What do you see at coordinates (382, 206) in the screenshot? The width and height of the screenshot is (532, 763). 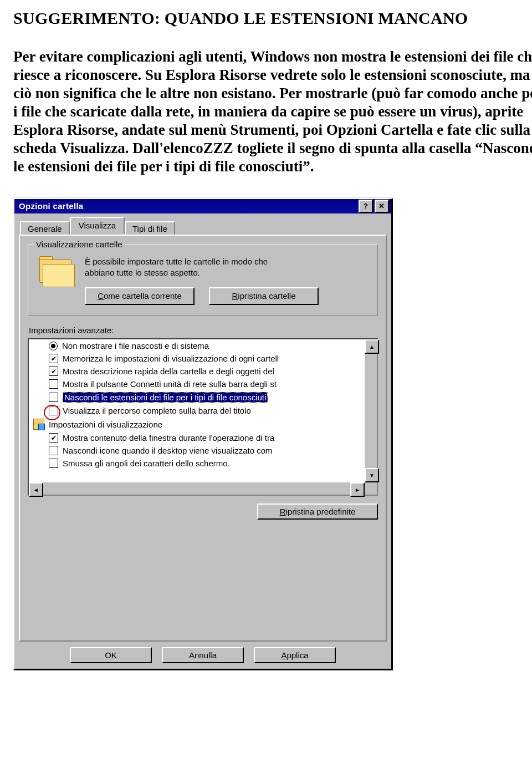 I see `close-button: ✕` at bounding box center [382, 206].